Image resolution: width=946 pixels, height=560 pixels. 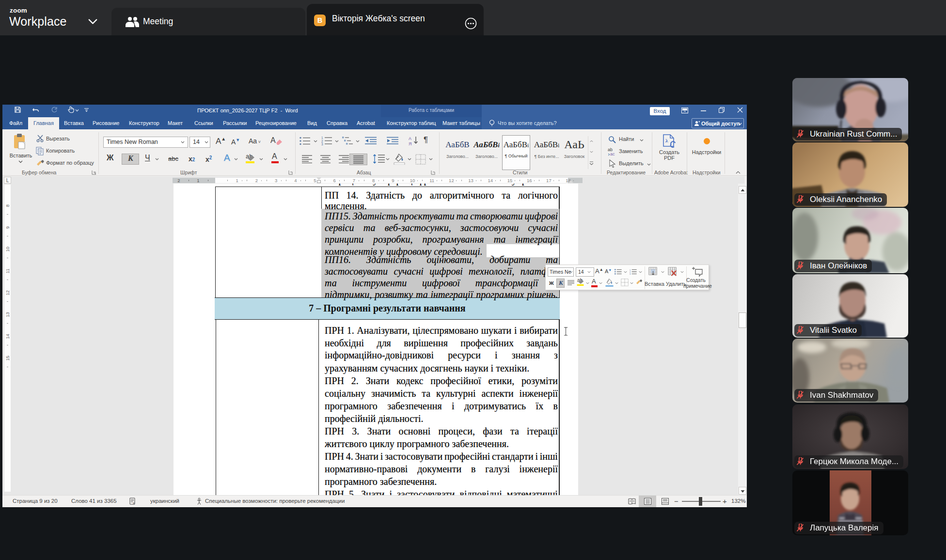 I want to click on svg-text: x, so click(x=134, y=503).